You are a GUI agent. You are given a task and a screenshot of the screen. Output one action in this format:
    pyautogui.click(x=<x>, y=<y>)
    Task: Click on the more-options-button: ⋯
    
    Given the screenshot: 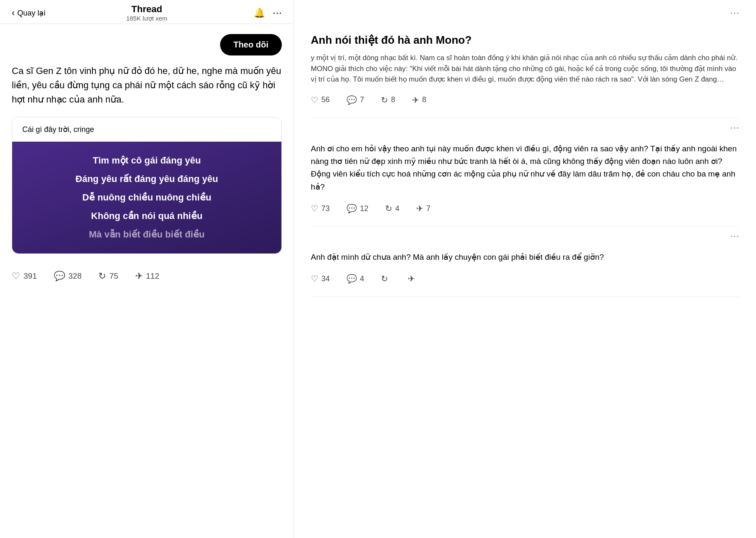 What is the action you would take?
    pyautogui.click(x=277, y=13)
    